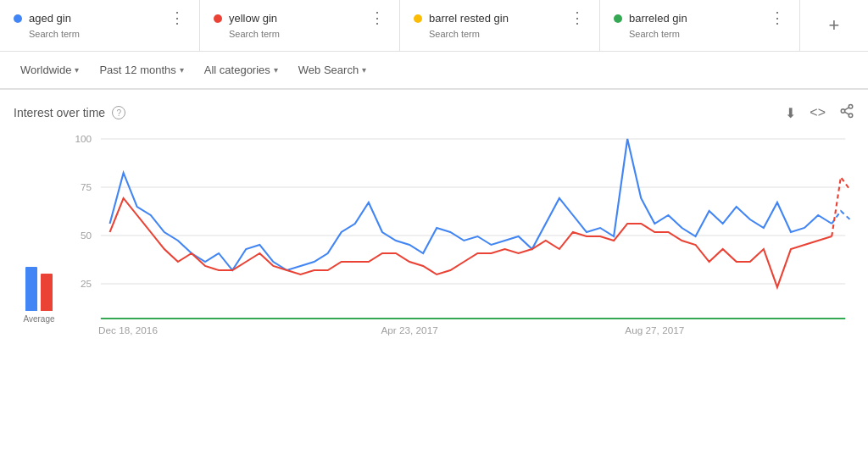 The image size is (868, 460). Describe the element at coordinates (378, 18) in the screenshot. I see `menu-yellow-gin: ⋮` at that location.